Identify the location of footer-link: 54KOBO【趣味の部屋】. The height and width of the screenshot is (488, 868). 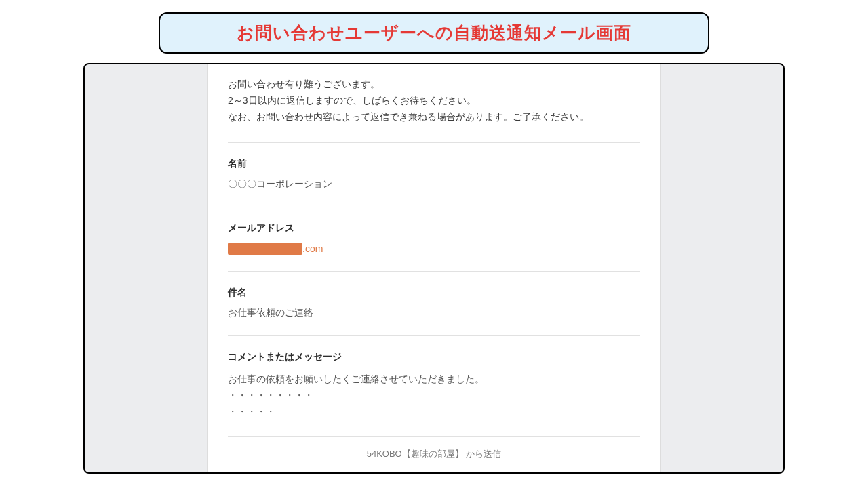
(415, 454).